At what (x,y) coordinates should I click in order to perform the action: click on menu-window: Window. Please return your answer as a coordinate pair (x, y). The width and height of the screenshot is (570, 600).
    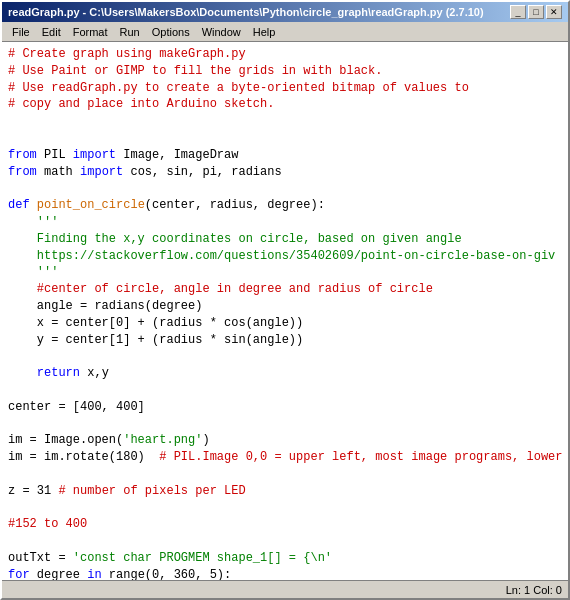
    Looking at the image, I should click on (222, 32).